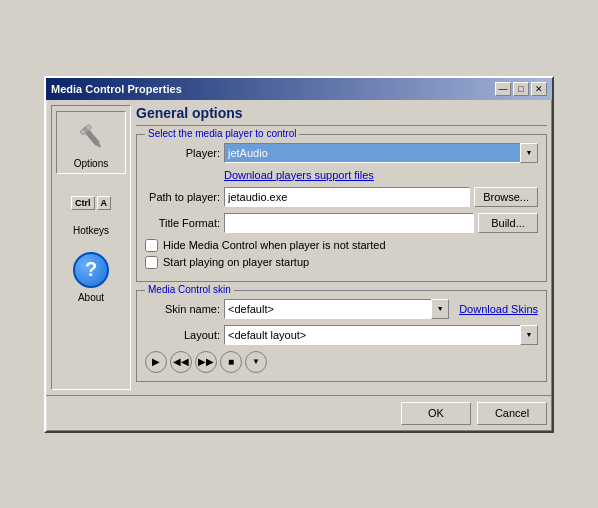 This screenshot has width=598, height=508. What do you see at coordinates (274, 245) in the screenshot?
I see `hide-label: Hide Media Control when player is not st…` at bounding box center [274, 245].